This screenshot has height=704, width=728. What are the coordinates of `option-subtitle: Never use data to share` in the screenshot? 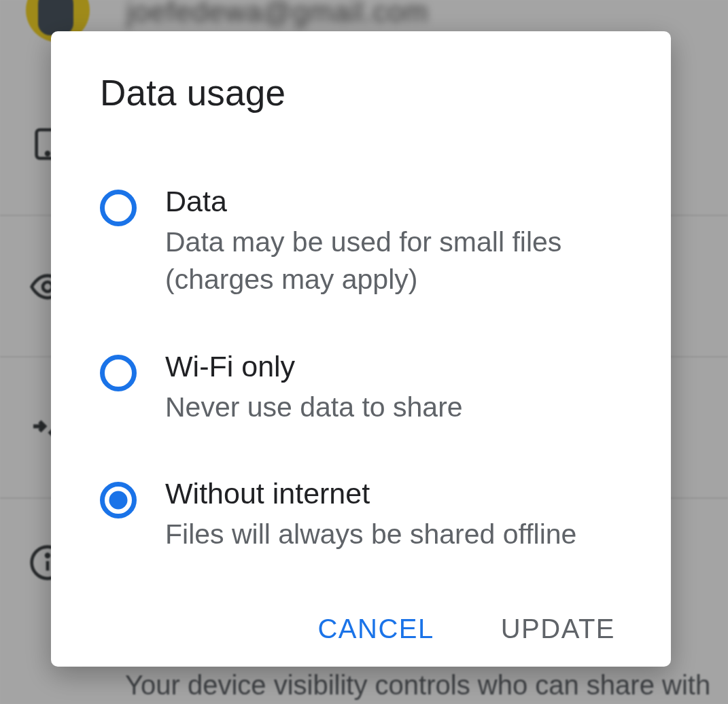 It's located at (394, 408).